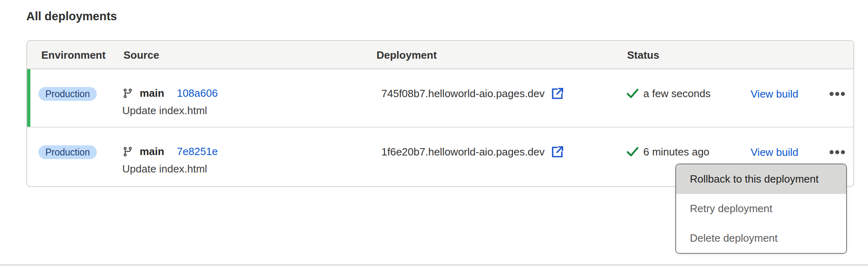 The image size is (868, 268). Describe the element at coordinates (29, 98) in the screenshot. I see `current-deployment-indicator` at that location.